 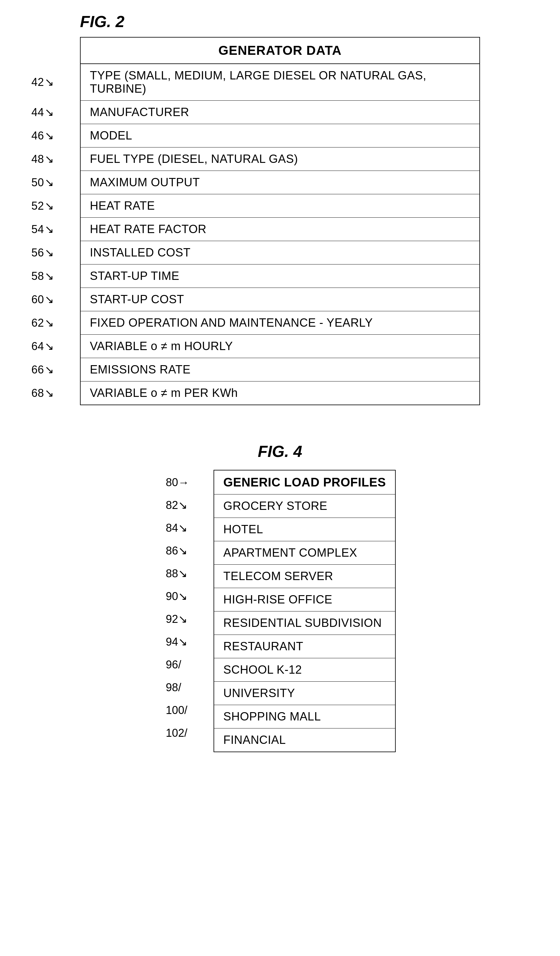 What do you see at coordinates (162, 346) in the screenshot?
I see `cell-text: VARIABLE o ≠ m HOURLY` at bounding box center [162, 346].